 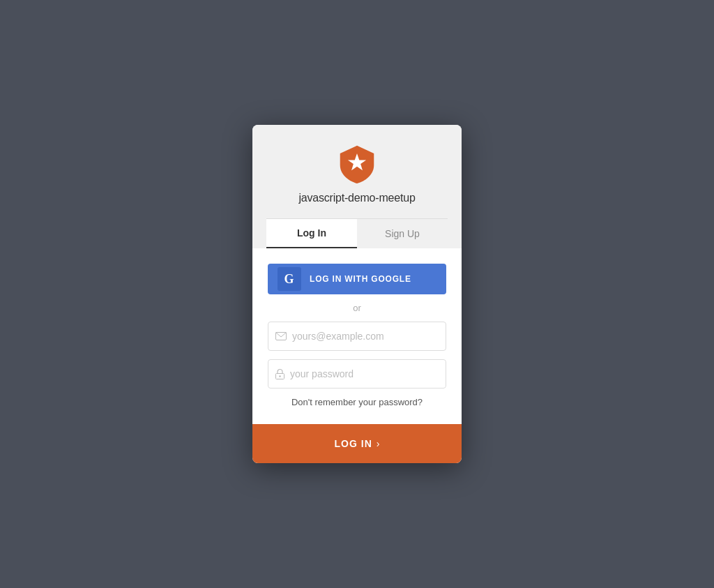 I want to click on chevron-right-icon: ›, so click(x=378, y=444).